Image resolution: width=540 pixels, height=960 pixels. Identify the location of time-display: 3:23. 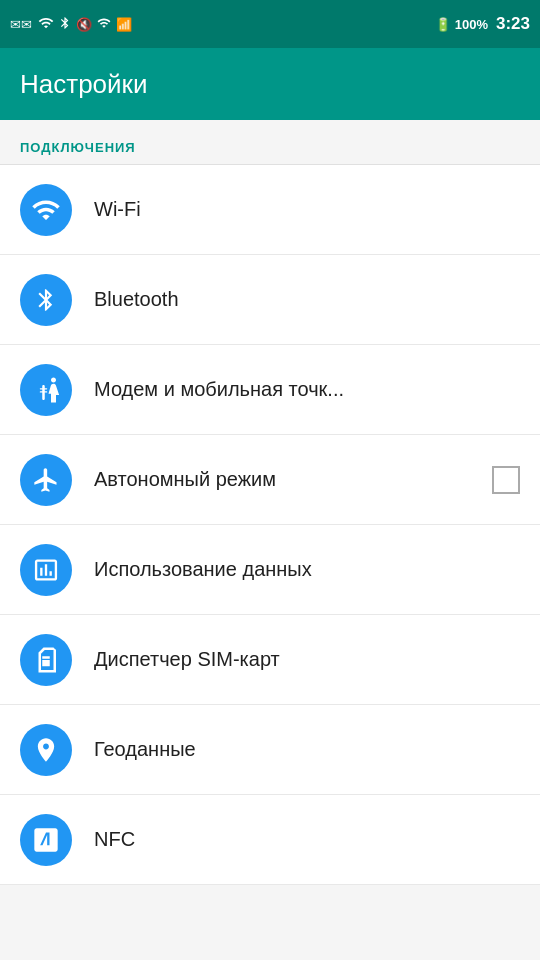
(513, 24).